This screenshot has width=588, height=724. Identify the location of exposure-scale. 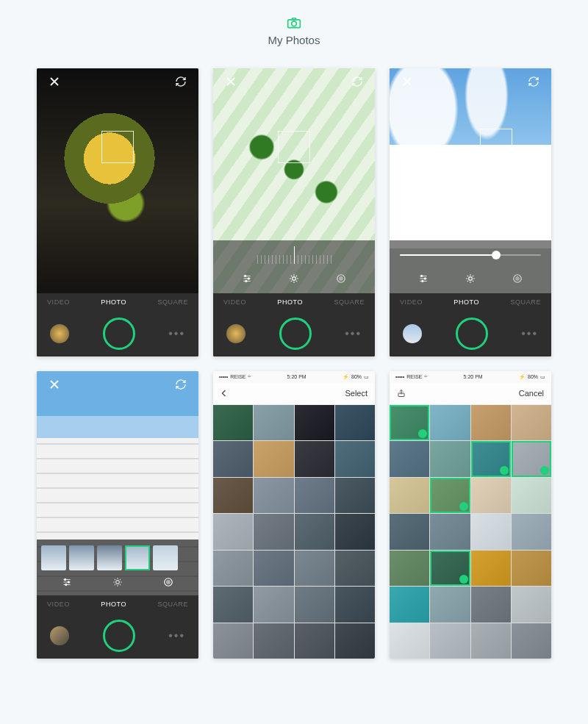
(294, 255).